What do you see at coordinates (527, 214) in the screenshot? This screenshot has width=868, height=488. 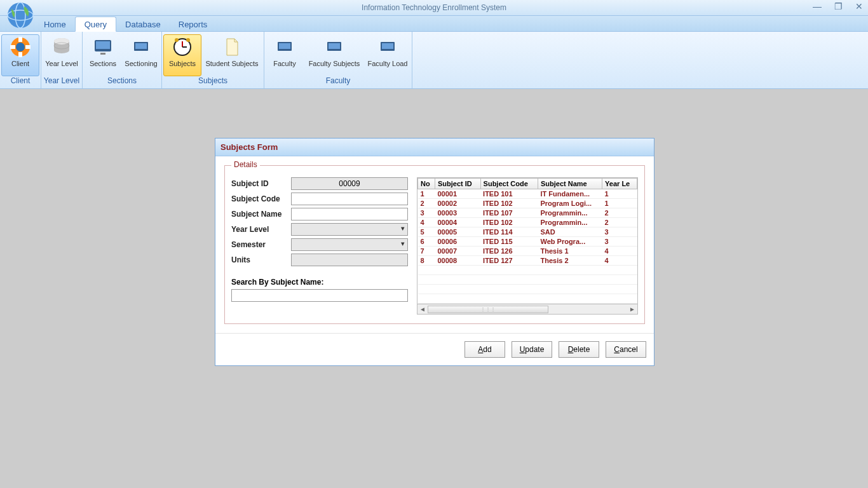 I see `table-row: 300003ITED 107Programmin...2` at bounding box center [527, 214].